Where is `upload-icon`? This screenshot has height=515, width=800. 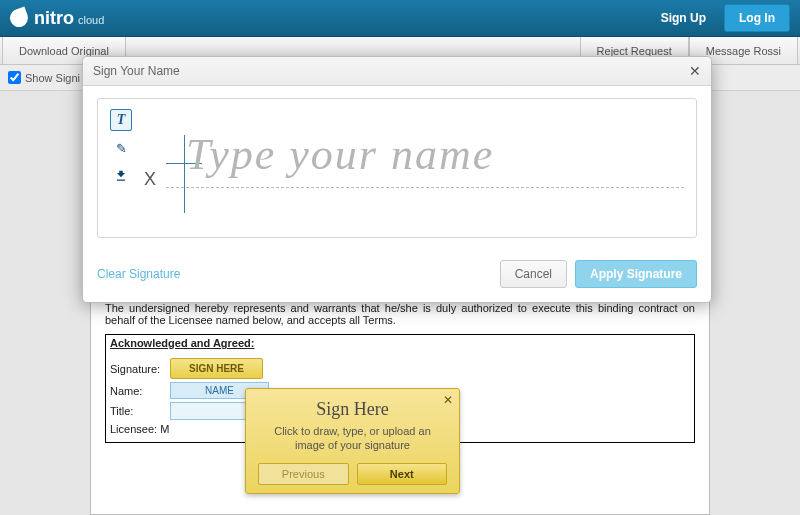 upload-icon is located at coordinates (121, 176).